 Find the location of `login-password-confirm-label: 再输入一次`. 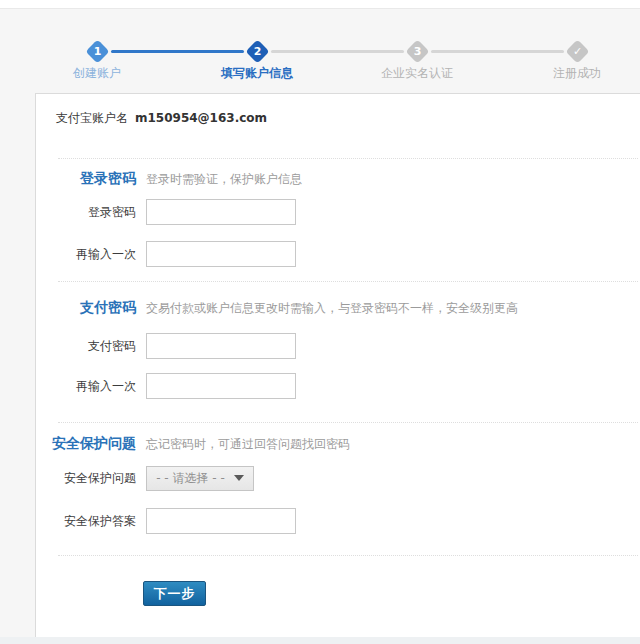

login-password-confirm-label: 再输入一次 is located at coordinates (86, 254).